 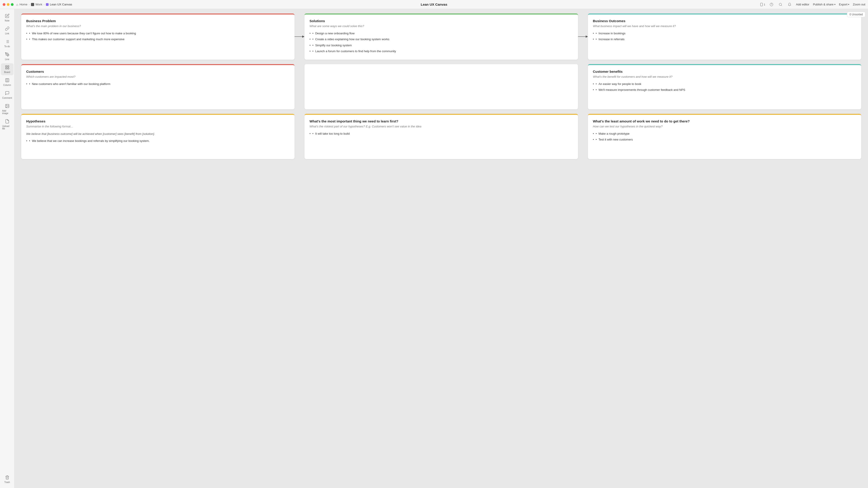 I want to click on item-text: Simplify our booking system, so click(x=334, y=45).